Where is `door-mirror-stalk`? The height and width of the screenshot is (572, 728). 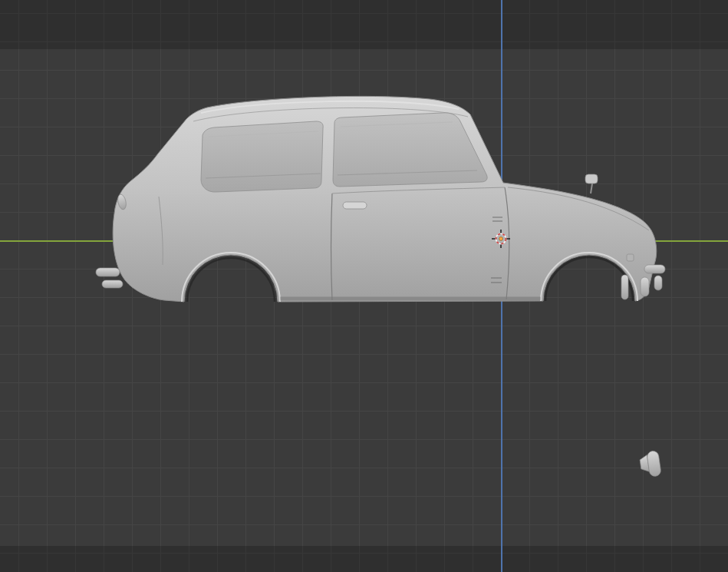
door-mirror-stalk is located at coordinates (591, 189).